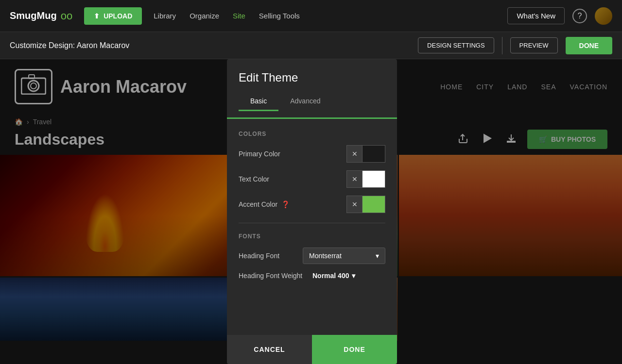  What do you see at coordinates (312, 179) in the screenshot?
I see `text-color-row: Text Color ✕` at bounding box center [312, 179].